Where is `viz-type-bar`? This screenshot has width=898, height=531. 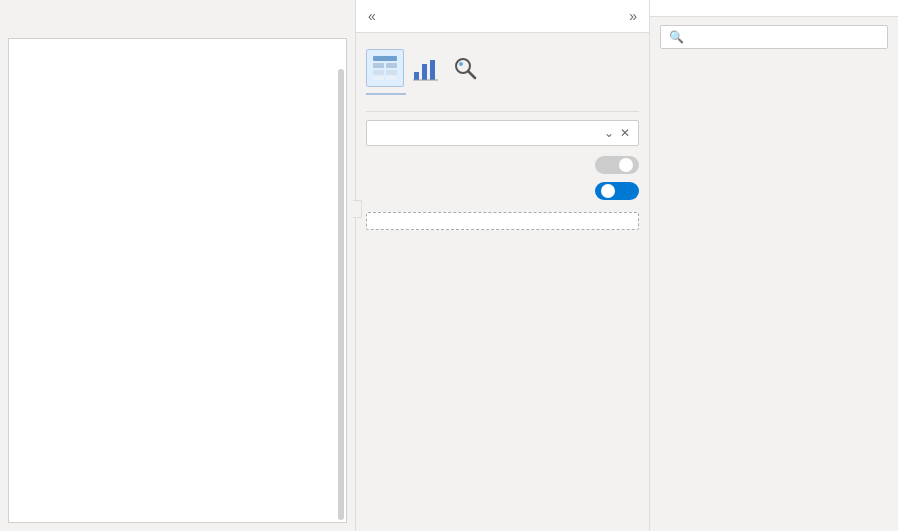
viz-type-bar is located at coordinates (425, 68).